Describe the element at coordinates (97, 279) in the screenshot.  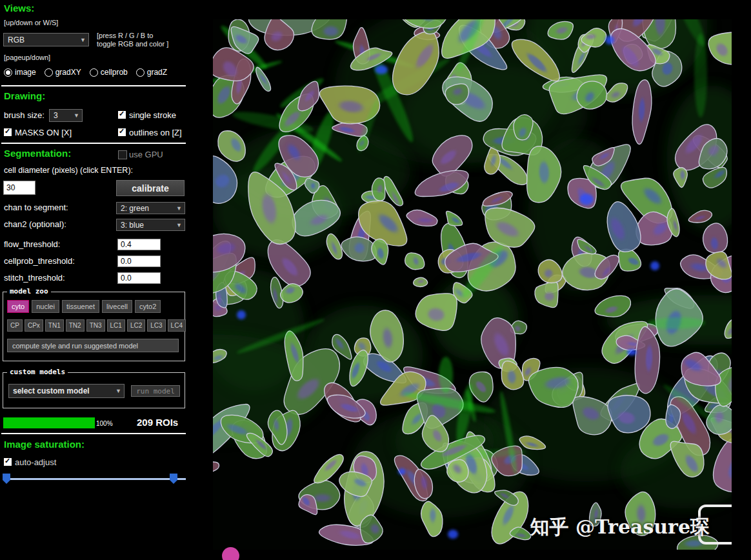
I see `stitch-threshold-row: stitch_threshold: 0.0` at that location.